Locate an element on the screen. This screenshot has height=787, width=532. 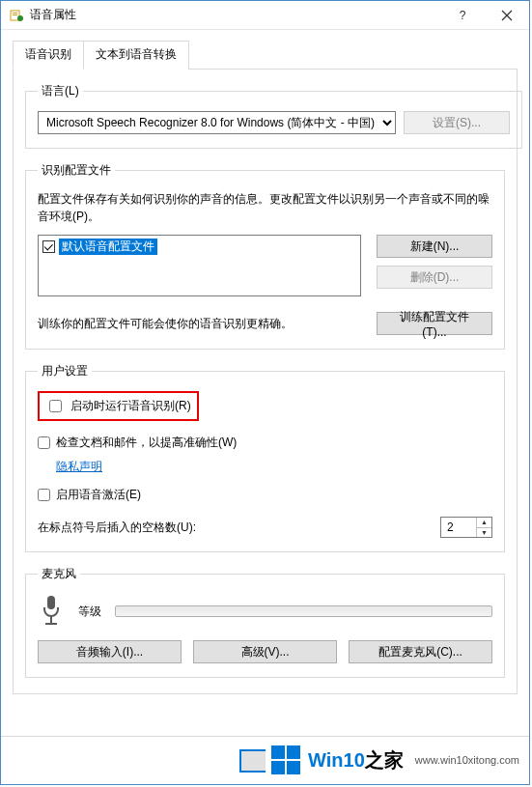
spaces-value: 2 is located at coordinates (459, 527).